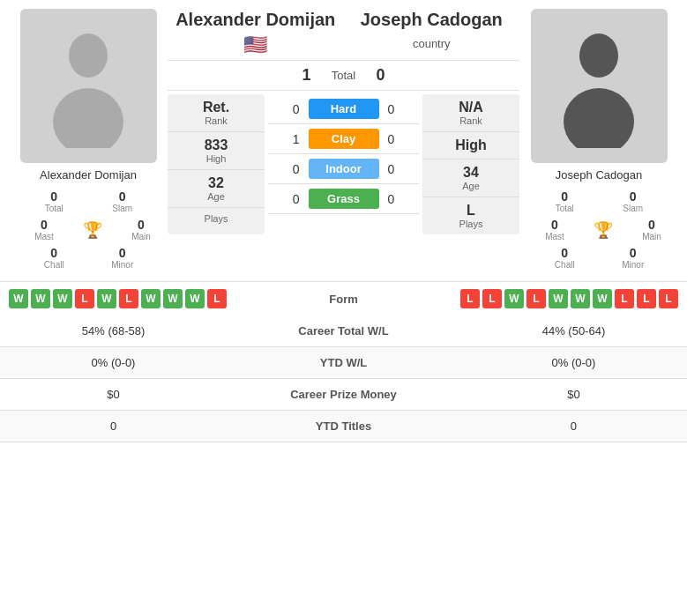  What do you see at coordinates (216, 183) in the screenshot?
I see `left-age-val: 32` at bounding box center [216, 183].